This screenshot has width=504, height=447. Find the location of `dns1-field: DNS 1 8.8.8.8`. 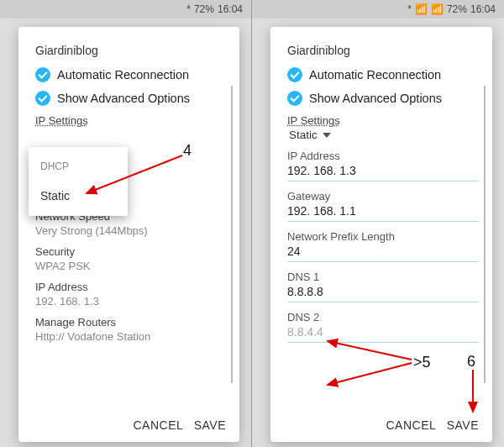

dns1-field: DNS 1 8.8.8.8 is located at coordinates (383, 287).